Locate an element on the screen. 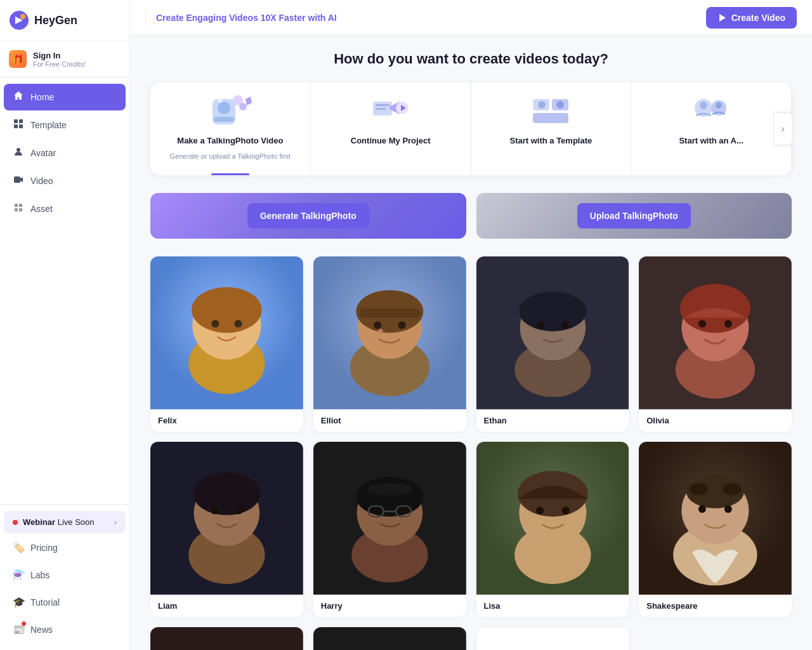 The height and width of the screenshot is (650, 812). news-badge-dot is located at coordinates (24, 623).